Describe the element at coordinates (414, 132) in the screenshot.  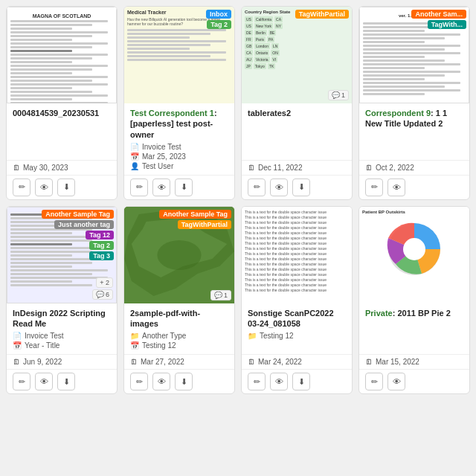
I see `card-info-4: Correspondent 9: 1 1New Title Updated 2` at that location.